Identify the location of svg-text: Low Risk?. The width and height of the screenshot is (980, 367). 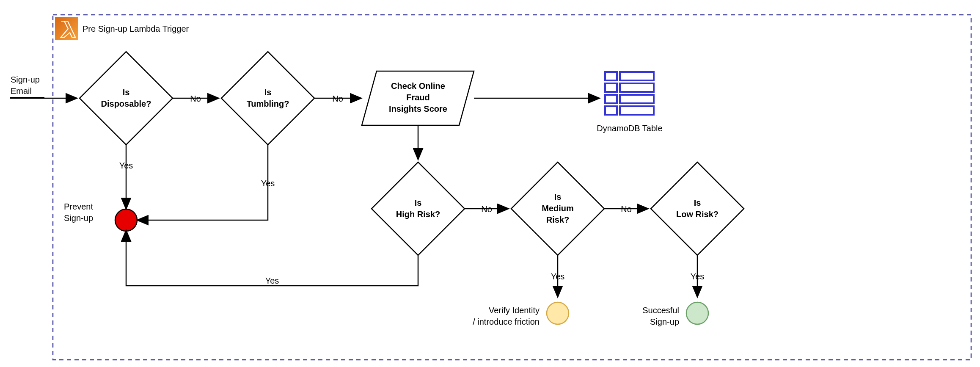
(697, 214).